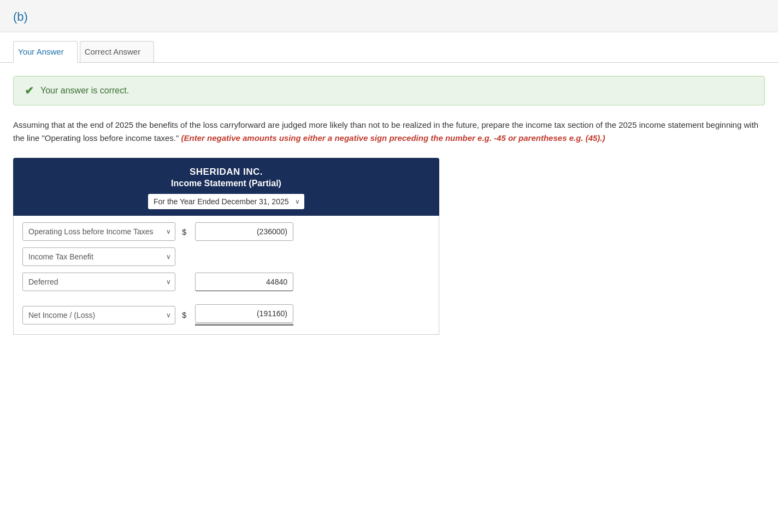 The height and width of the screenshot is (532, 778). I want to click on deferred-value-wrapper, so click(244, 282).